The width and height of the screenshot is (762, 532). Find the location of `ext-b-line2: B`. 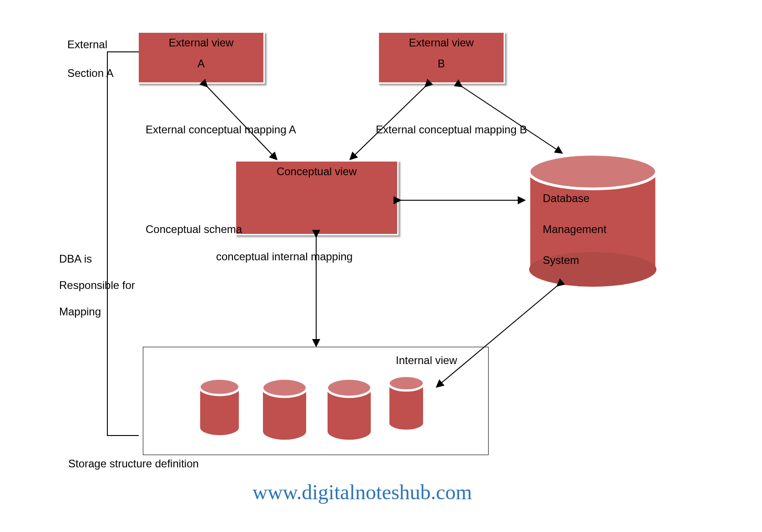

ext-b-line2: B is located at coordinates (441, 64).